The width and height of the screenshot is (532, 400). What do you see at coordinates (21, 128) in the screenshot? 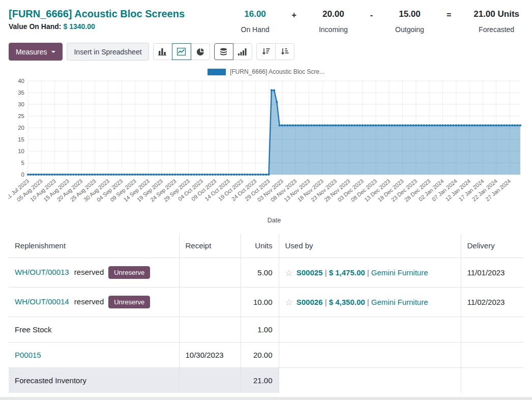
I see `svg-text: 20` at bounding box center [21, 128].